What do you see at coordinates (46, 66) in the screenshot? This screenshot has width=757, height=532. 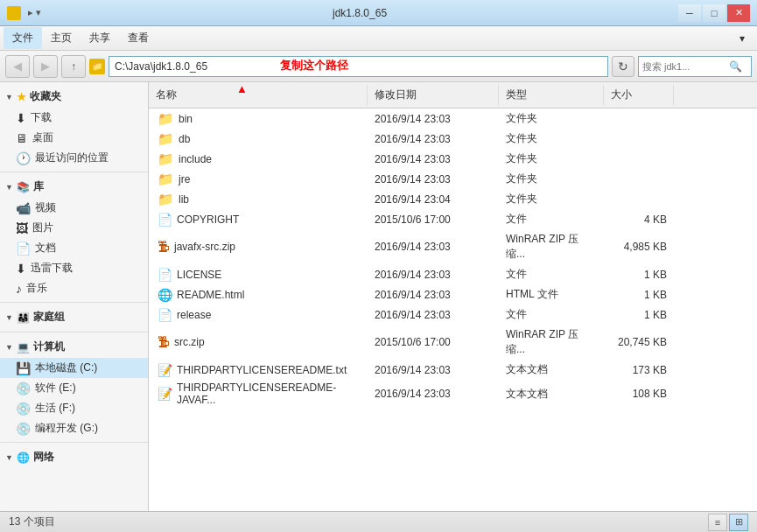 I see `forward-button: ▶` at bounding box center [46, 66].